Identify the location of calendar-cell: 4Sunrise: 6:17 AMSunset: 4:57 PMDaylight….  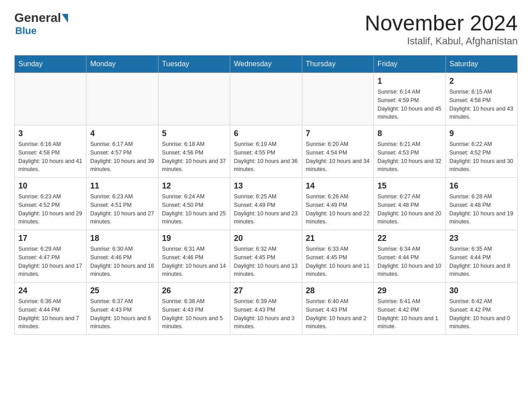
(122, 151).